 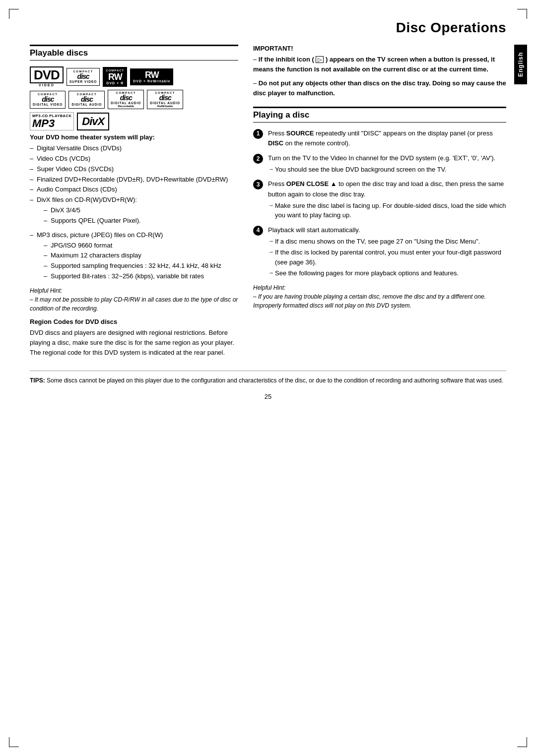 What do you see at coordinates (380, 164) in the screenshot?
I see `step-2: 2 Turn on the TV to the Video In channel…` at bounding box center [380, 164].